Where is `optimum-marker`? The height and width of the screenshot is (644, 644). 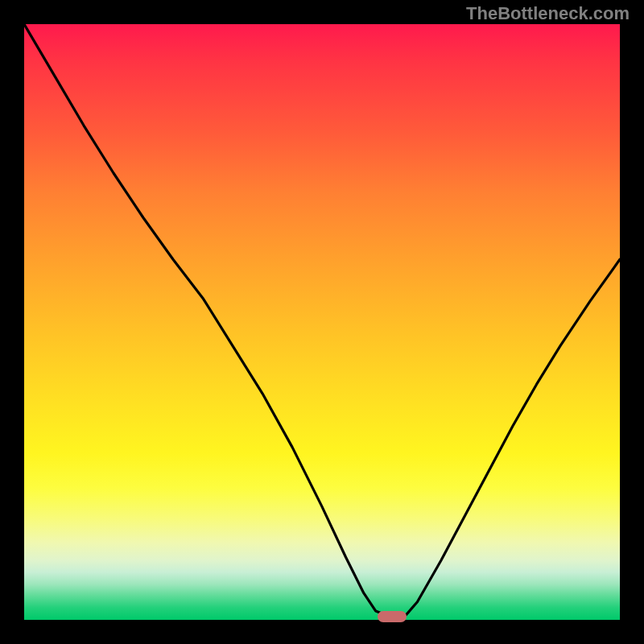
optimum-marker is located at coordinates (392, 617).